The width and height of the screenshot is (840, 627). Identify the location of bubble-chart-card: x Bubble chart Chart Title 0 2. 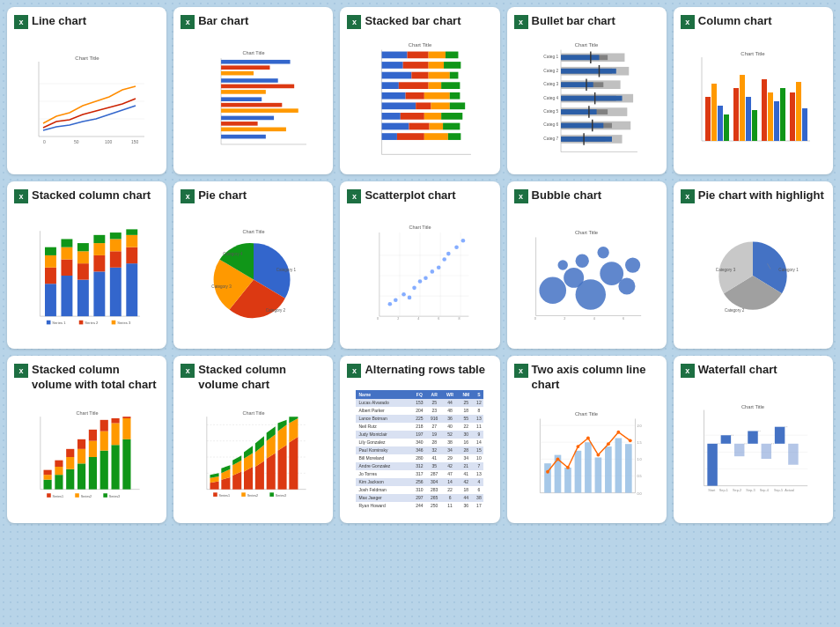
(586, 265).